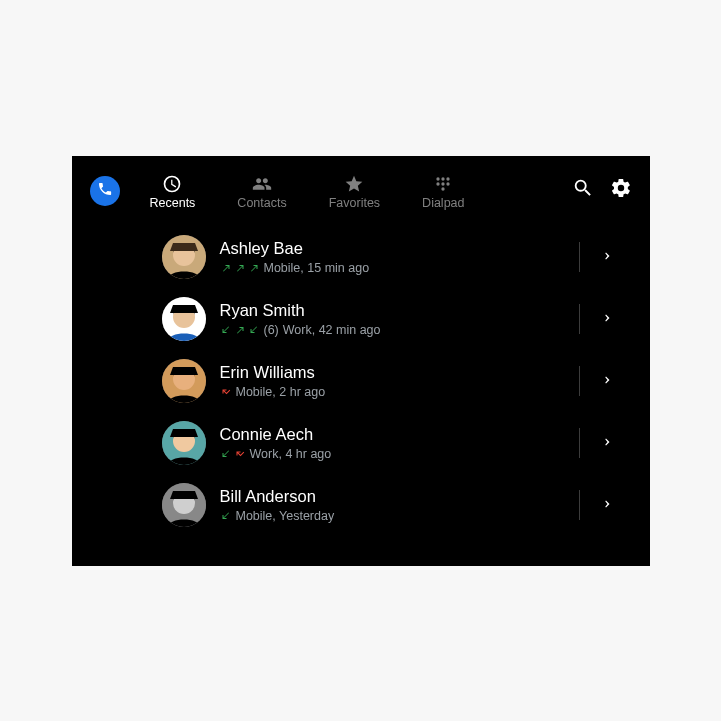  What do you see at coordinates (443, 184) in the screenshot?
I see `dialpad-icon` at bounding box center [443, 184].